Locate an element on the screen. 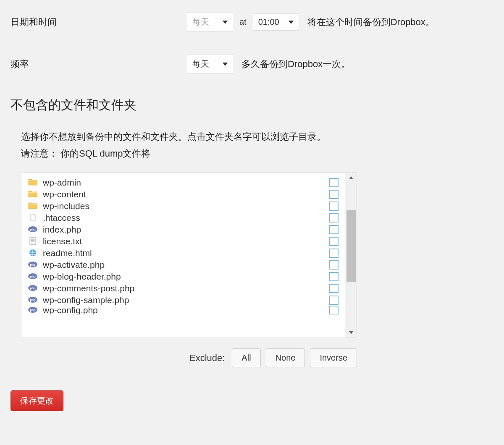 Image resolution: width=504 pixels, height=445 pixels. exclude-bar: Exclude: All None Inverse is located at coordinates (189, 358).